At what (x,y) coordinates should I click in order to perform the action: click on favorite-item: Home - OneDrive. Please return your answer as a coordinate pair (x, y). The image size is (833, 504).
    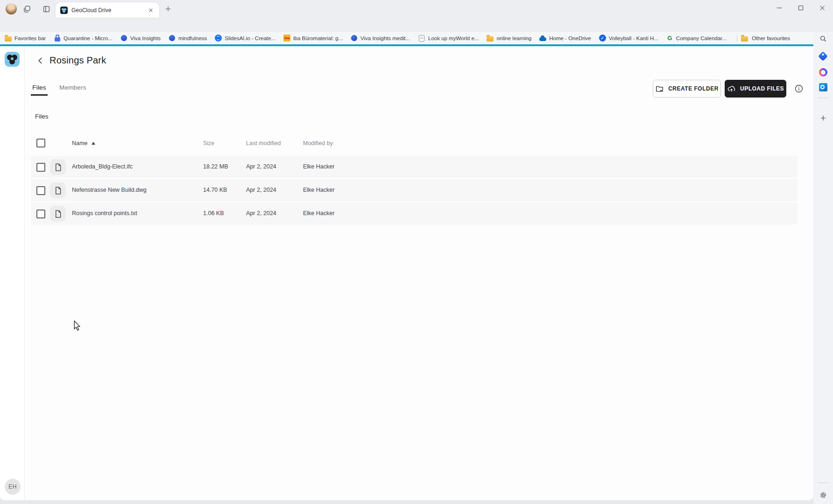
    Looking at the image, I should click on (565, 38).